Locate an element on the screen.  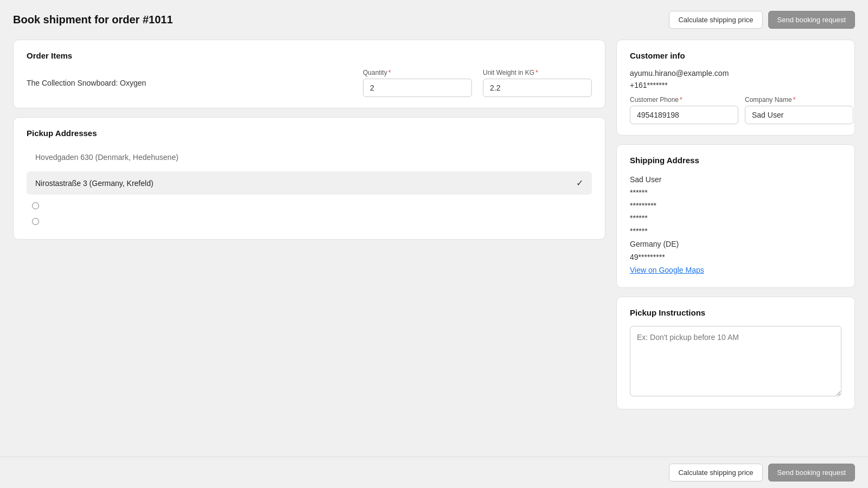
quantity-field-group: Quantity* is located at coordinates (418, 83).